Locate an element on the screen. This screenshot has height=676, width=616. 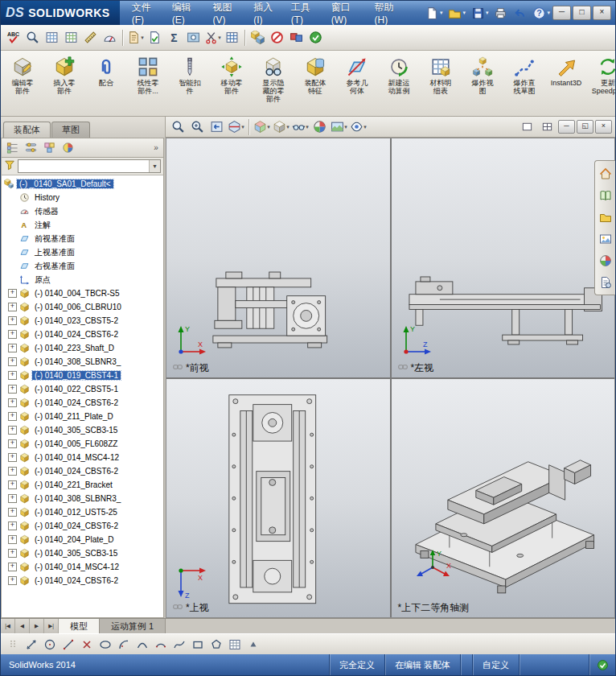
status-custom: 自定义 is located at coordinates (495, 665).